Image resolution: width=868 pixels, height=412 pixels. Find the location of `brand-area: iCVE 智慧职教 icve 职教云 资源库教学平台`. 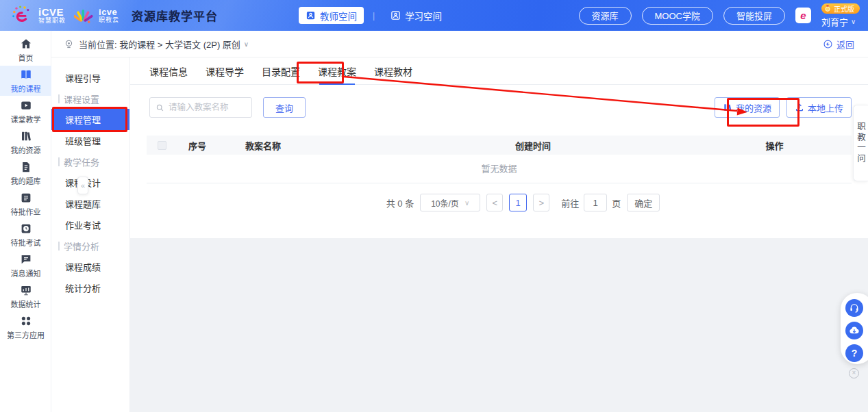

brand-area: iCVE 智慧职教 icve 职教云 资源库教学平台 is located at coordinates (109, 16).